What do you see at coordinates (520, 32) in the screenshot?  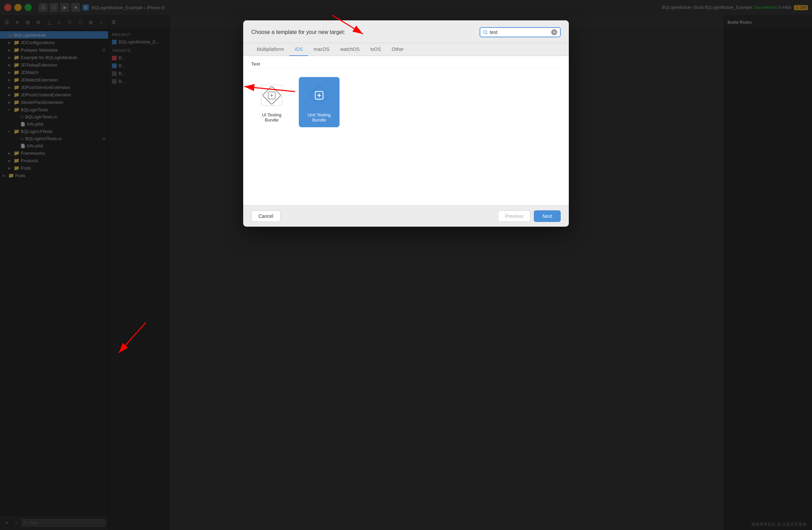 I see `search-field: ✕` at bounding box center [520, 32].